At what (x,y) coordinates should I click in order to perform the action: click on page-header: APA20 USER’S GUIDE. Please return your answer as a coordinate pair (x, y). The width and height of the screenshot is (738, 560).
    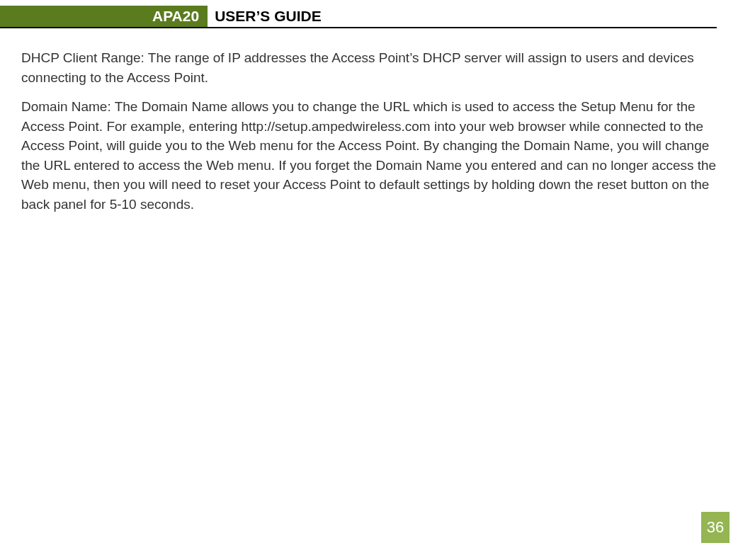
    Looking at the image, I should click on (369, 16).